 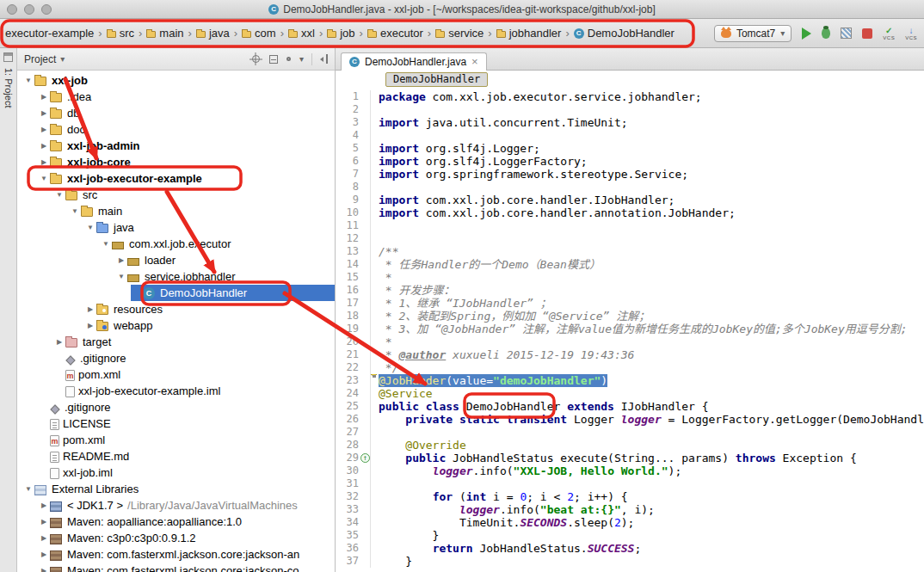 I want to click on code-line-27: 27, so click(x=630, y=432).